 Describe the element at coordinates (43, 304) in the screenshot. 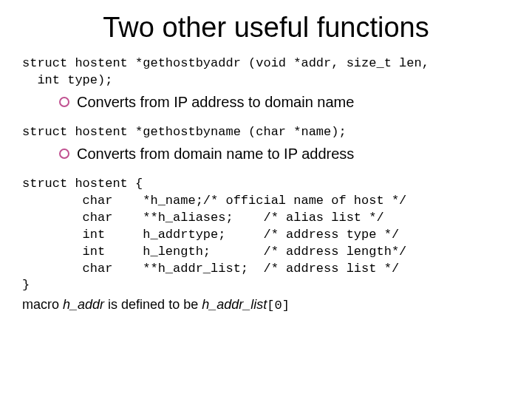

I see `macro-pre: macro` at that location.